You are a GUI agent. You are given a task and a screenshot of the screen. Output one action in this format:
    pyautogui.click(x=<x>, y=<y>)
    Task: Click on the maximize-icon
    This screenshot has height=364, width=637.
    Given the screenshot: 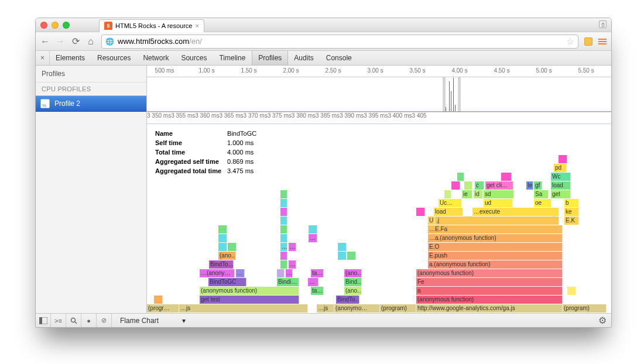 What is the action you would take?
    pyautogui.click(x=603, y=25)
    